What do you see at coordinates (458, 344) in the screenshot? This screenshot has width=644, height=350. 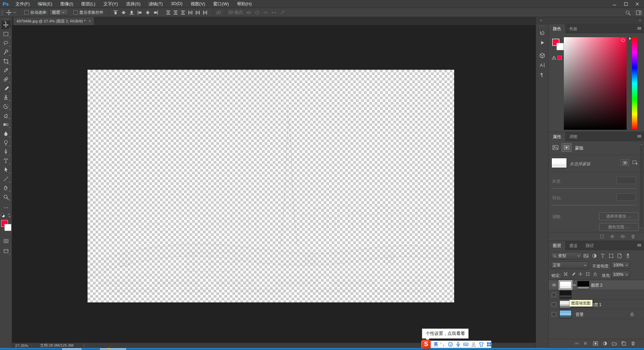 I see `ime-mic-icon` at bounding box center [458, 344].